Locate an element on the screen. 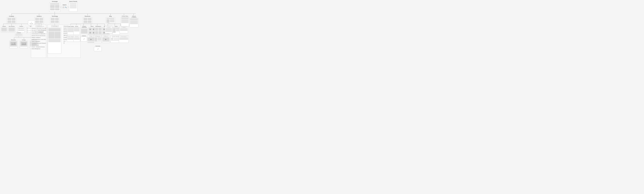  search-wireframe: 🔍 is located at coordinates (64, 7).